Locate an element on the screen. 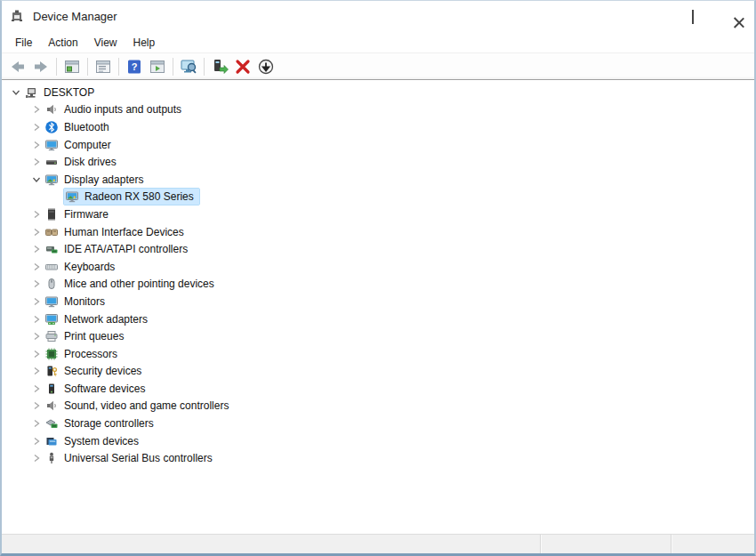  row-body: Storage controllers is located at coordinates (101, 423).